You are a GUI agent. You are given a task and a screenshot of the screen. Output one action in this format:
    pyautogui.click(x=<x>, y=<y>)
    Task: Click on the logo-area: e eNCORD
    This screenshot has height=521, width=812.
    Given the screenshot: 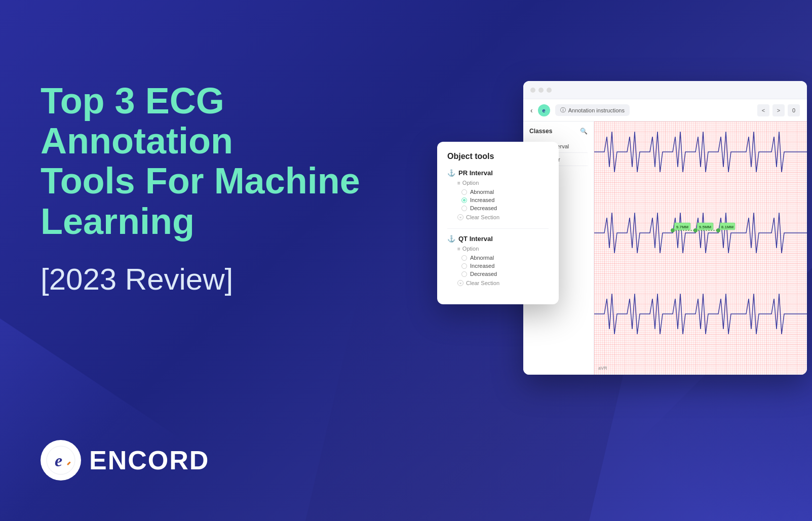 What is the action you would take?
    pyautogui.click(x=125, y=460)
    